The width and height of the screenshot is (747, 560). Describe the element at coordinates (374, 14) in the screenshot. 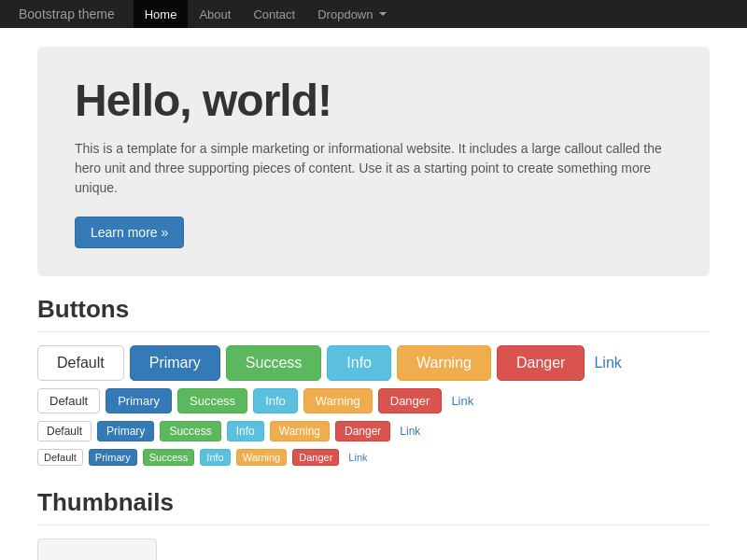

I see `navbar: Bootstrap theme Home About Contact Dropd…` at that location.